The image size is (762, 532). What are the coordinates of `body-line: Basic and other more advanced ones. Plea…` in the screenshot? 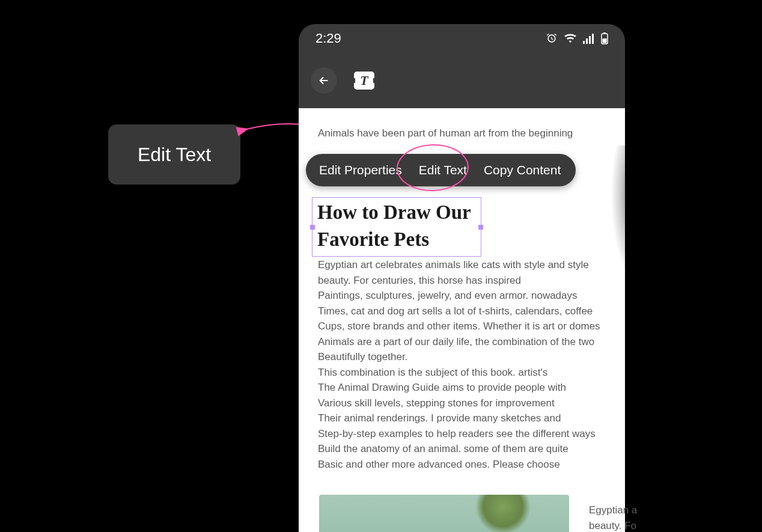 It's located at (459, 465).